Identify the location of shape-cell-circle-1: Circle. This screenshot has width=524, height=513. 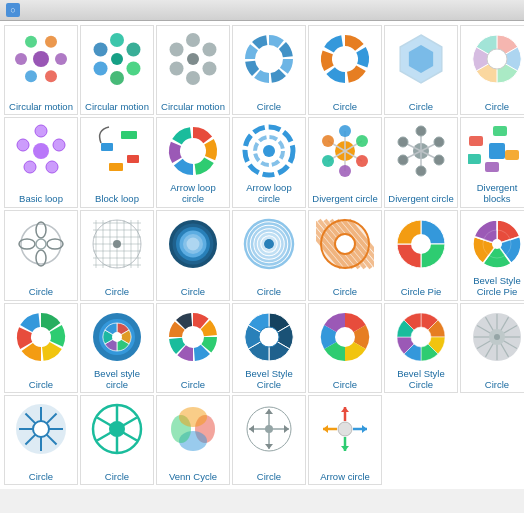
(269, 70).